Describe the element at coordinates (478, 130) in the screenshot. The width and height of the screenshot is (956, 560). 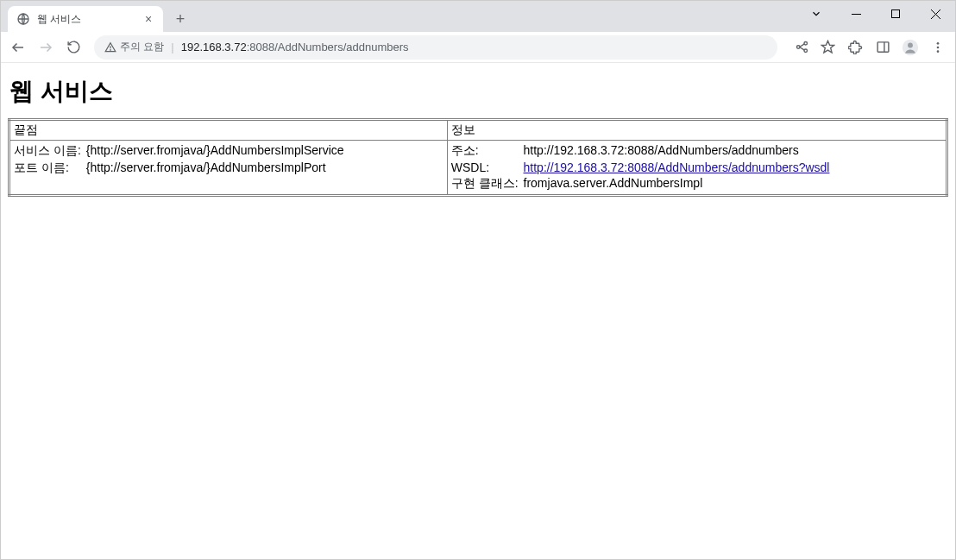
I see `table-header-row: 끝점 정보` at that location.